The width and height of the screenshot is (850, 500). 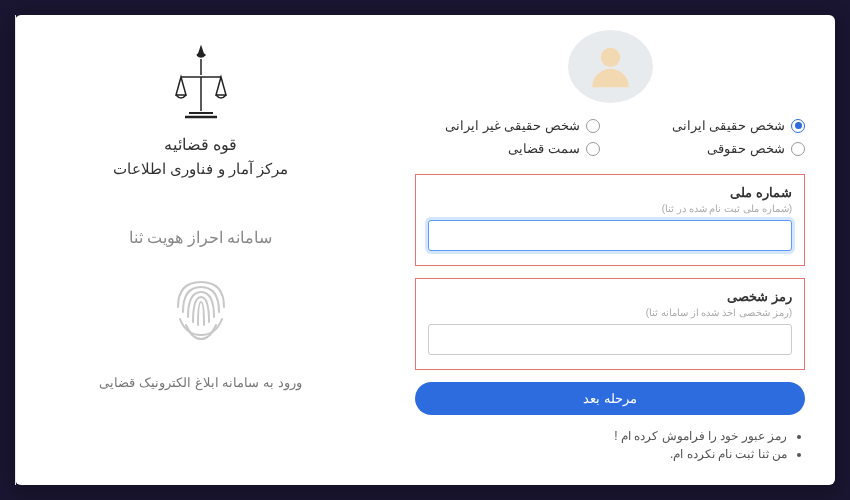 I want to click on national-id-input, so click(x=610, y=236).